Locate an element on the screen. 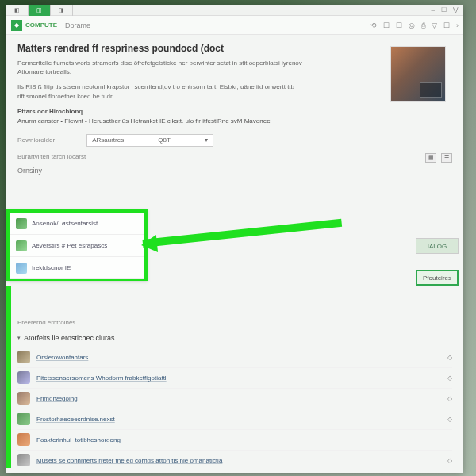 The width and height of the screenshot is (476, 476). list-item: Foakterinhul_totibhesnordeng is located at coordinates (235, 440).